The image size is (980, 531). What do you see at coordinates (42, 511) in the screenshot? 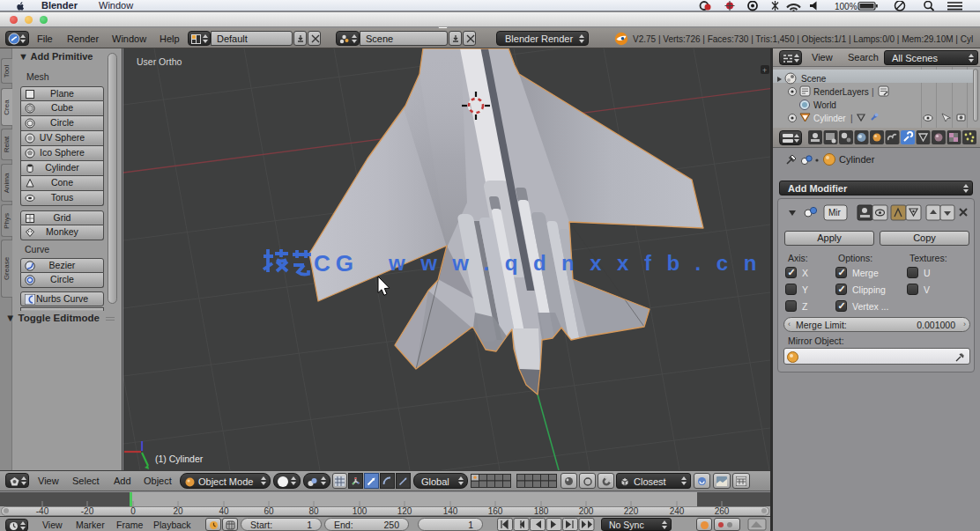
I see `svg-text: -40` at bounding box center [42, 511].